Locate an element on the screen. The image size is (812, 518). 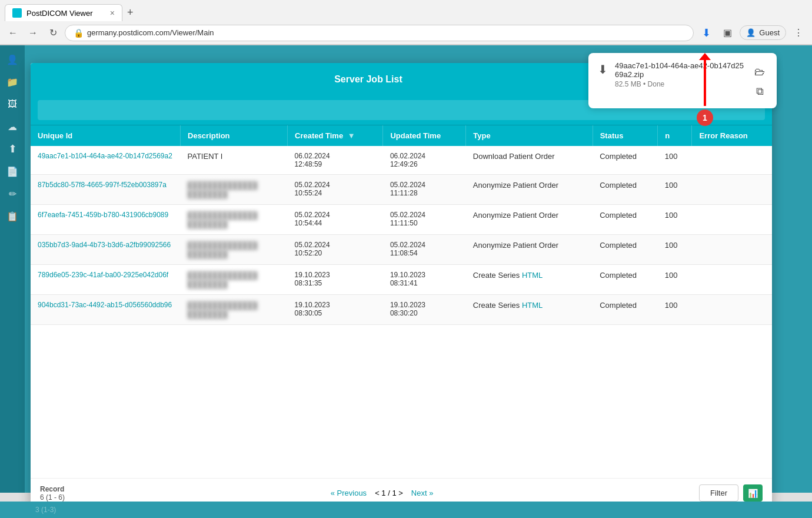
updated-time-cell: 05.02.202411:11:50 is located at coordinates (425, 220).